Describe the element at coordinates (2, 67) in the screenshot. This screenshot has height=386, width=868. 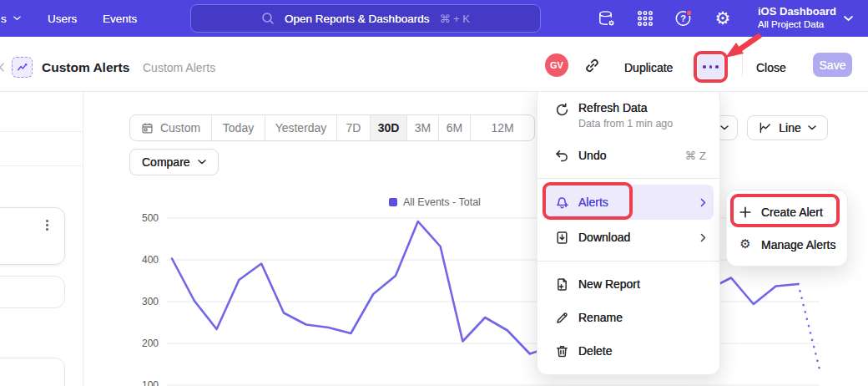
I see `collapsed-panel-chevron` at that location.